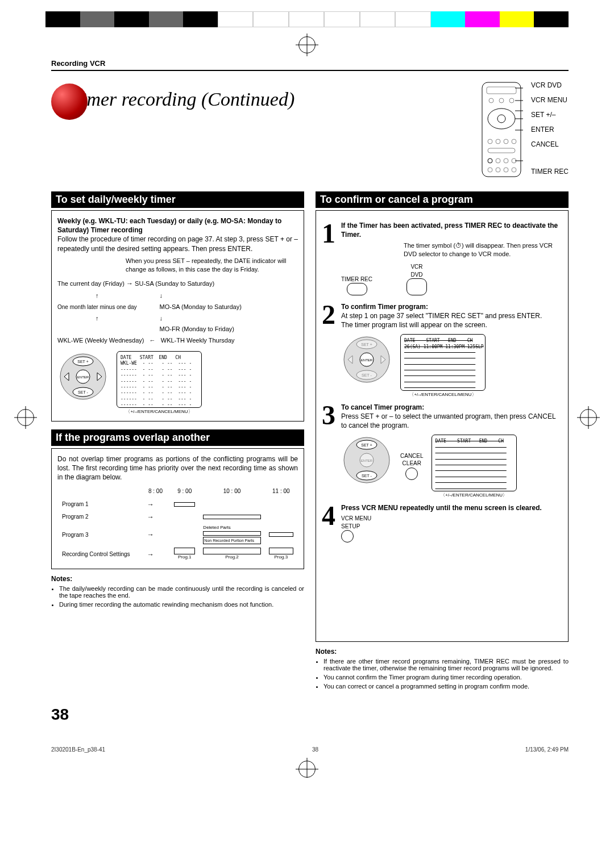 Image resolution: width=614 pixels, height=868 pixels. What do you see at coordinates (329, 350) in the screenshot?
I see `step-number-icon: 2` at bounding box center [329, 350].